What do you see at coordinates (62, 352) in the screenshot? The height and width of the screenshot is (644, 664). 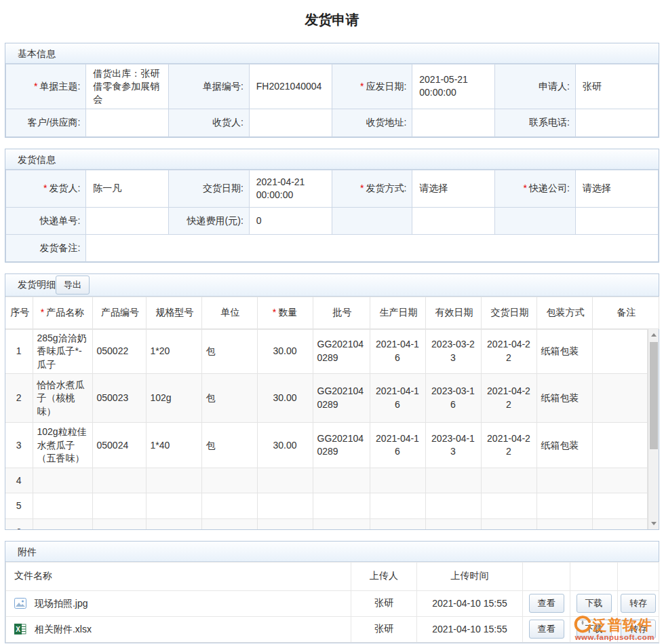 I see `product-name-cell: 285g洽洽奶香味瓜子*-瓜子` at bounding box center [62, 352].